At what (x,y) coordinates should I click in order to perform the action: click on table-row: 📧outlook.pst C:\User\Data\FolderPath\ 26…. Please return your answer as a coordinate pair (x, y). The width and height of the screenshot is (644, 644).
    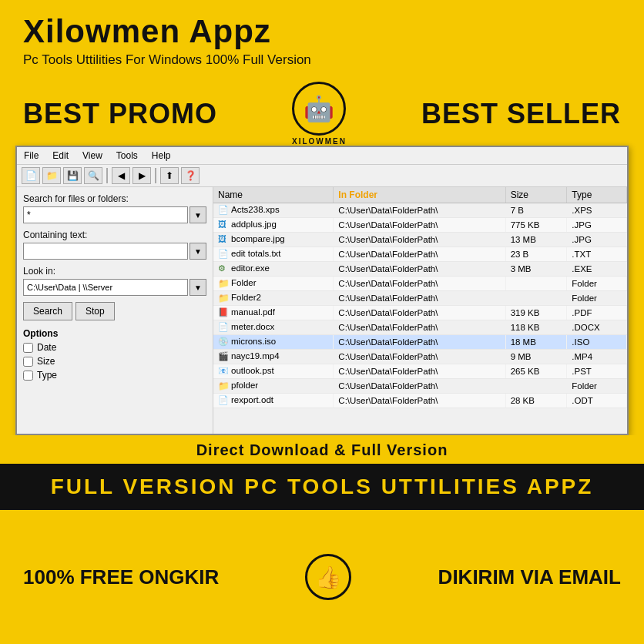
    Looking at the image, I should click on (421, 371).